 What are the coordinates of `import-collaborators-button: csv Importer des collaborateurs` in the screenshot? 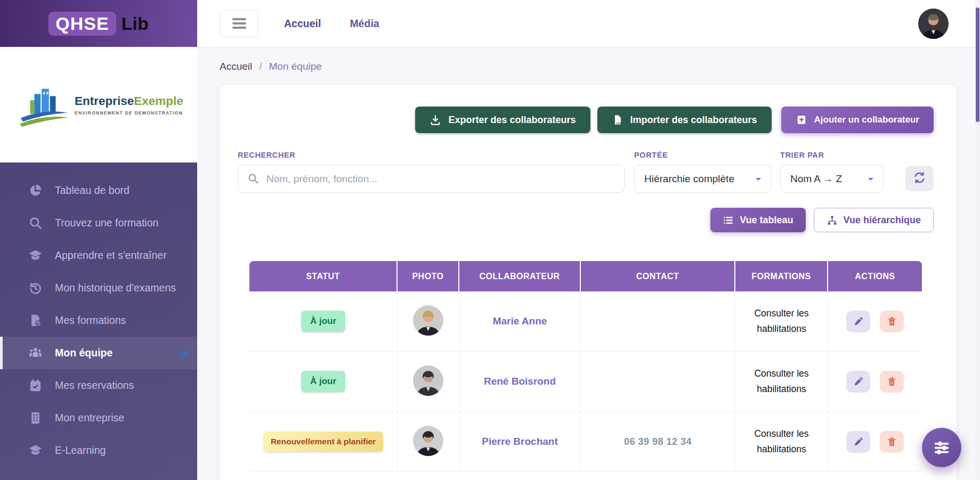 It's located at (684, 120).